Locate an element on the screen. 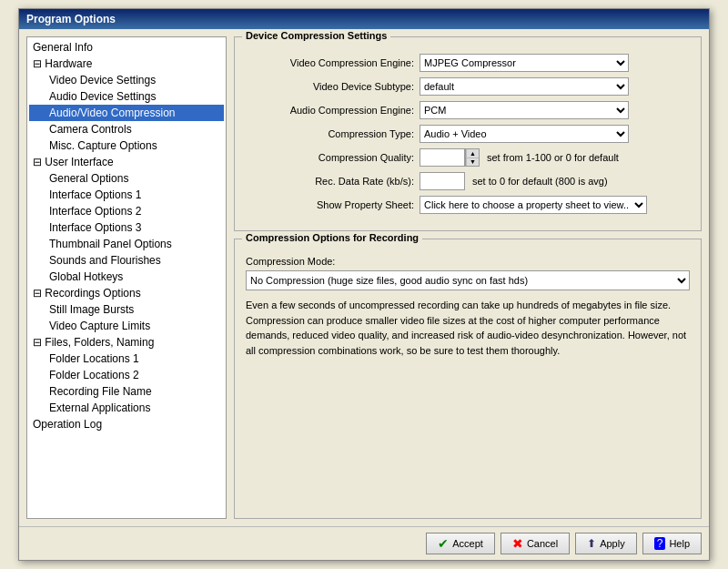  video-subtype-row: Video Device Subtype: default is located at coordinates (468, 86).